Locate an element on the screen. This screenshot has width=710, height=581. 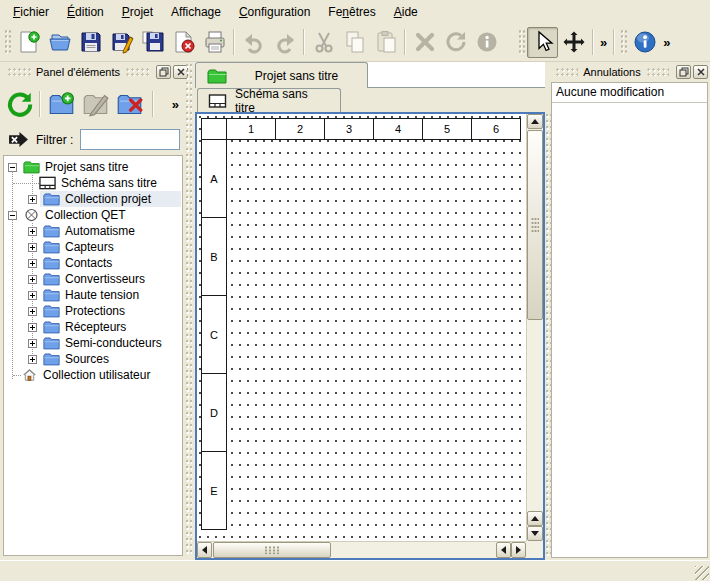
copy-button is located at coordinates (354, 42).